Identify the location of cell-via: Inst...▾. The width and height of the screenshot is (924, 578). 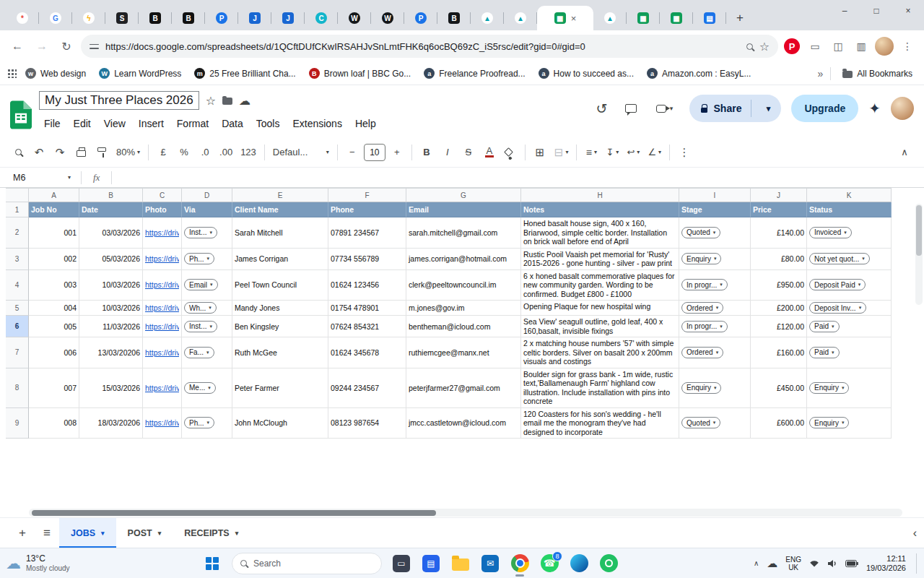
(207, 327).